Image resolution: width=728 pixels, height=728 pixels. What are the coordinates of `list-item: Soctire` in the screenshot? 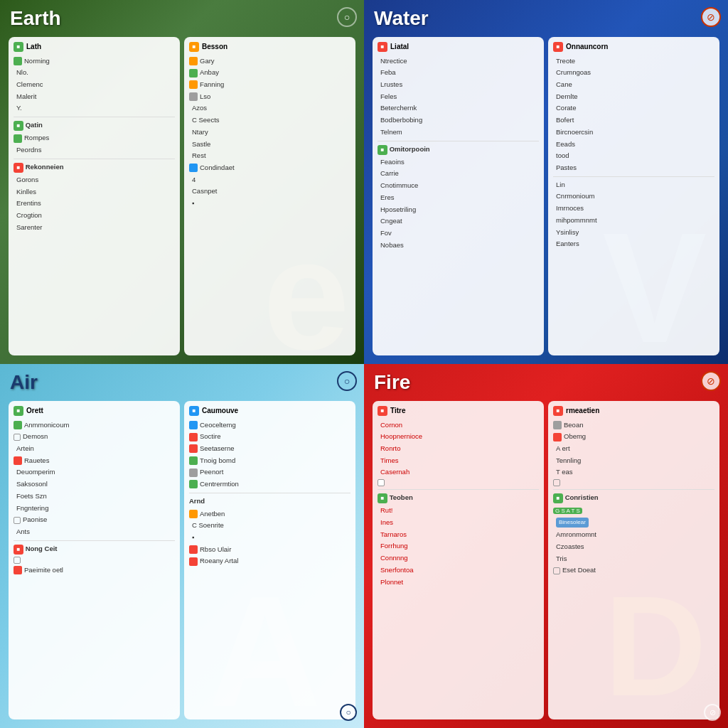 It's located at (270, 437).